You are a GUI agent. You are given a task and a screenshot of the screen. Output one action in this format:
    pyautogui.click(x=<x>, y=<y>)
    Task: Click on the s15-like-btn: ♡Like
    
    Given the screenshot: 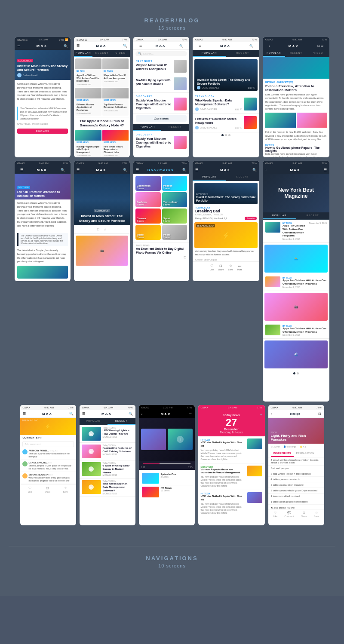 What is the action you would take?
    pyautogui.click(x=275, y=514)
    